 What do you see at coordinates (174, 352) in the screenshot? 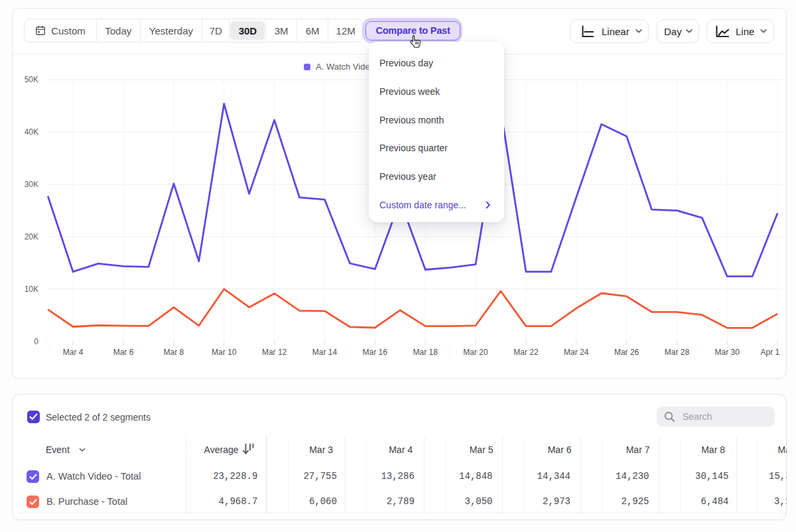
I see `svg-text: Mar 8` at bounding box center [174, 352].